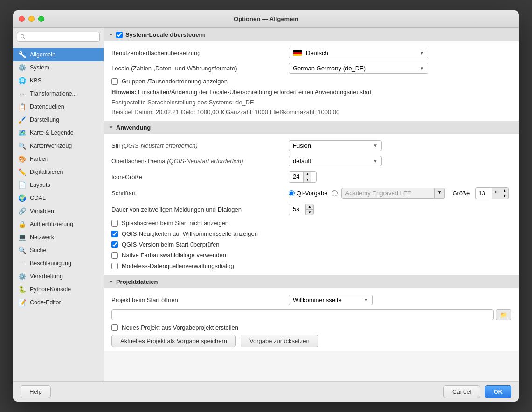 This screenshot has width=532, height=412. Describe the element at coordinates (42, 237) in the screenshot. I see `sidebar-label-netzwerk: Netzwerk` at that location.